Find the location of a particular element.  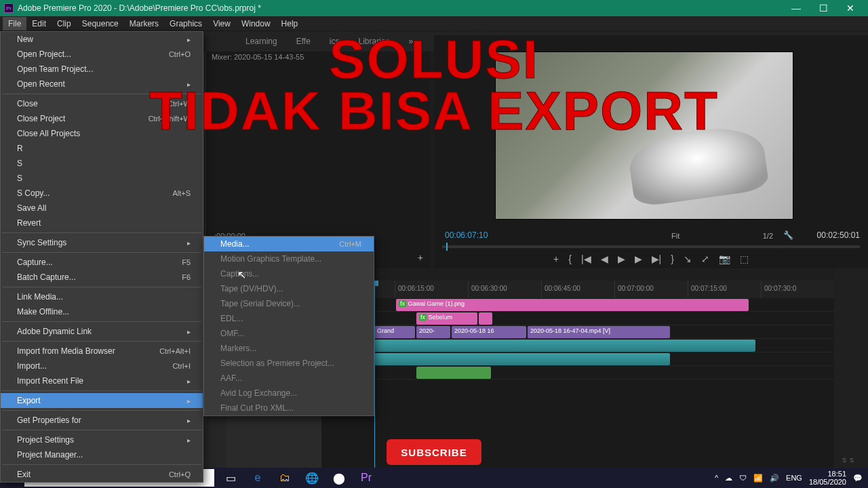

chrome-icon: 🌐 is located at coordinates (312, 478).